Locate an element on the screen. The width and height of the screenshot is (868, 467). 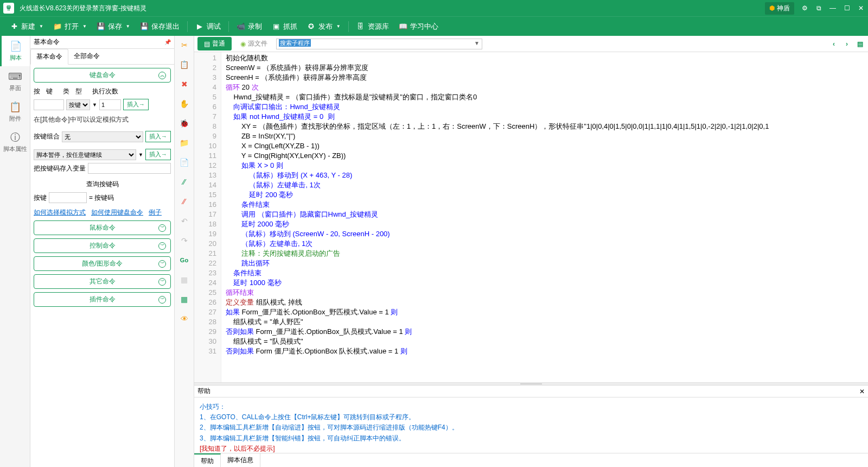
tip-line: 1、在GOTO、CALL命令上按住【Ctrl+鼠标左键】可跳转到目标或子程序。 is located at coordinates (531, 417).